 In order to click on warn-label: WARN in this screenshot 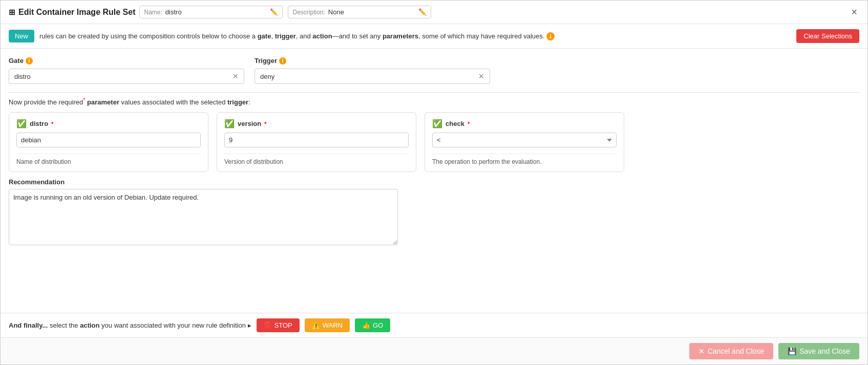, I will do `click(333, 326)`.